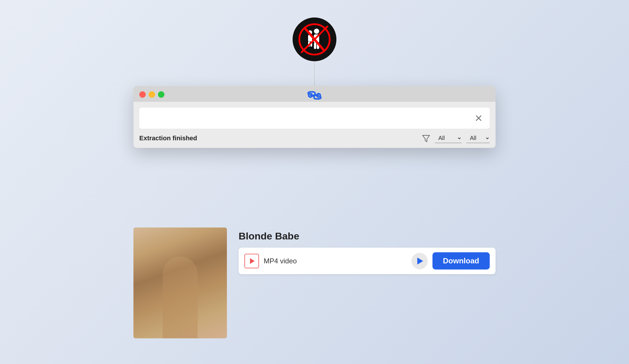 The width and height of the screenshot is (629, 364). What do you see at coordinates (180, 283) in the screenshot?
I see `video-thumbnail` at bounding box center [180, 283].